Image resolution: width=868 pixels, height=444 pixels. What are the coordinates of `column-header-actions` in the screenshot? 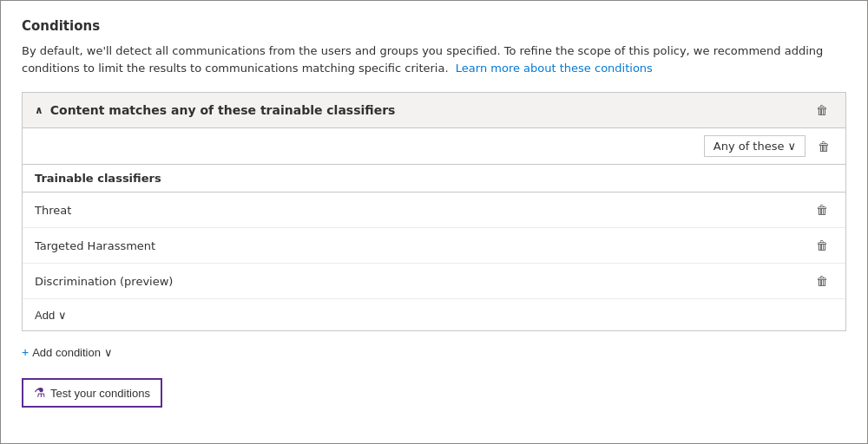 It's located at (822, 179).